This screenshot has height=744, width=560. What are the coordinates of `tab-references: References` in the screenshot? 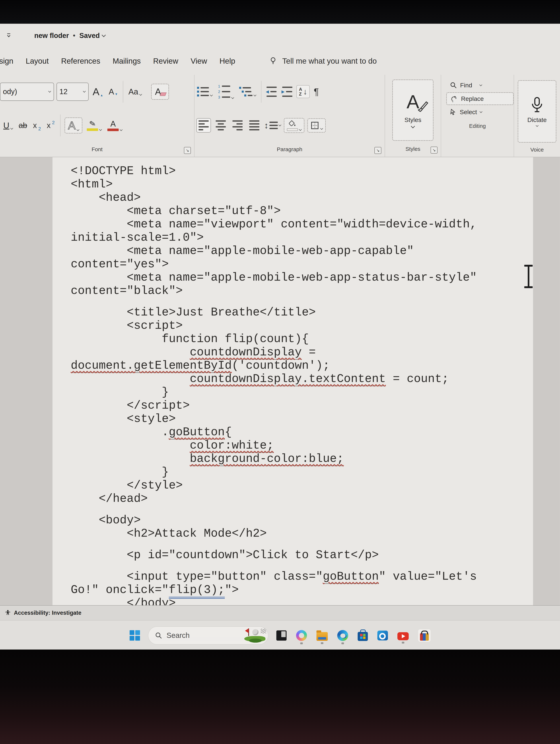 It's located at (81, 61).